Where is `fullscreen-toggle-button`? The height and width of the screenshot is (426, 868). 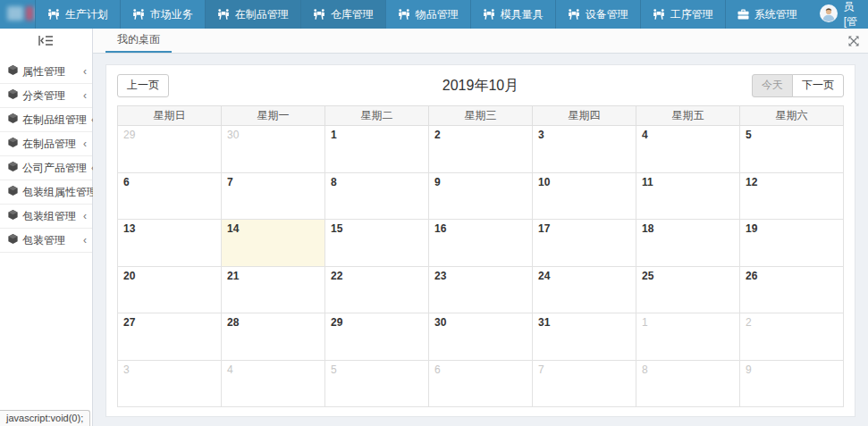 fullscreen-toggle-button is located at coordinates (854, 41).